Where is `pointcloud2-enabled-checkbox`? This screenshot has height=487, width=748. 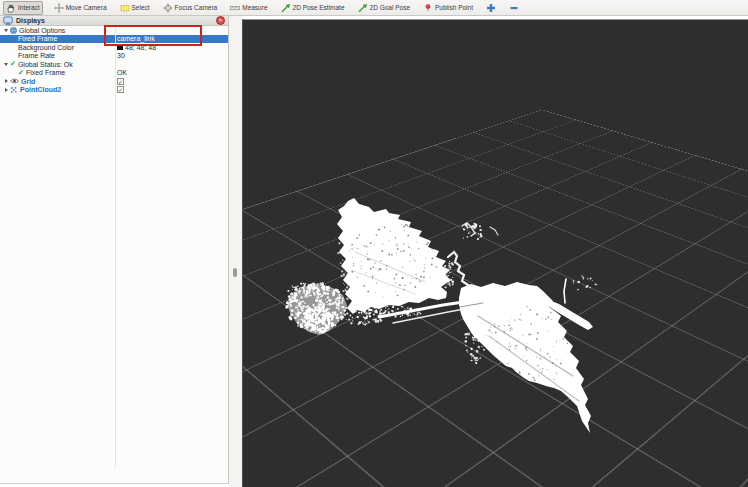
pointcloud2-enabled-checkbox is located at coordinates (120, 90).